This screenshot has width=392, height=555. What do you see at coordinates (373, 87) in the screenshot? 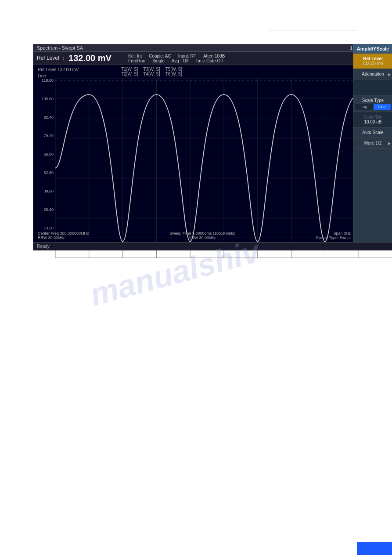
I see `empty-button` at bounding box center [373, 87].